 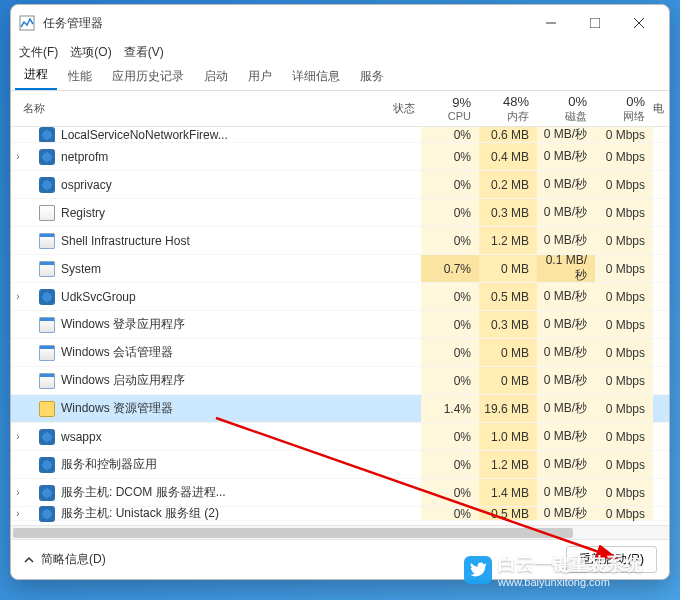 What do you see at coordinates (216, 269) in the screenshot?
I see `process-name: System` at bounding box center [216, 269].